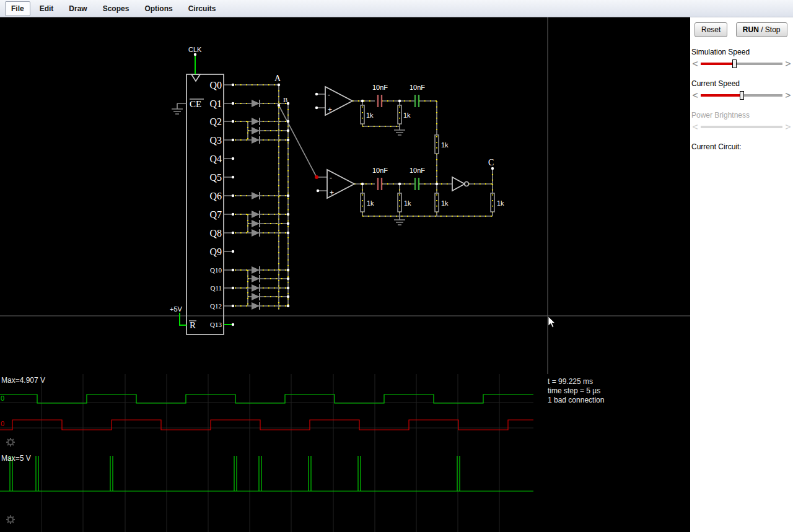 The width and height of the screenshot is (793, 532). Describe the element at coordinates (742, 64) in the screenshot. I see `simulation-speed-track` at that location.